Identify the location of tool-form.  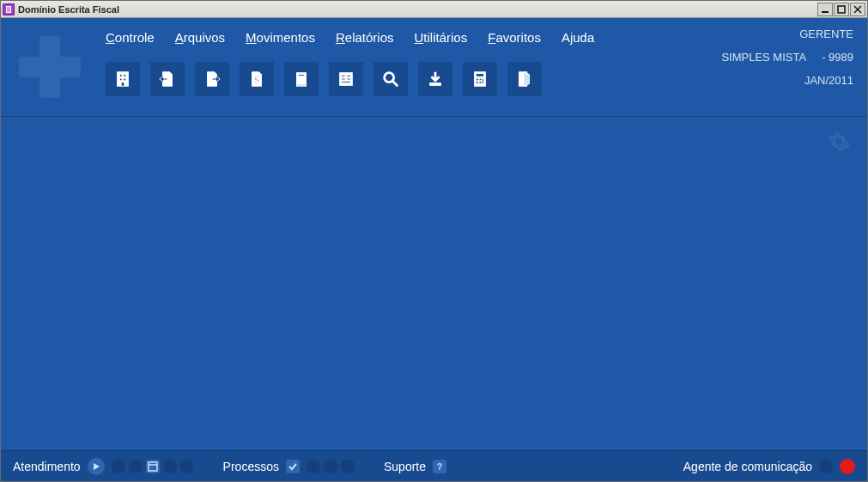
(346, 79).